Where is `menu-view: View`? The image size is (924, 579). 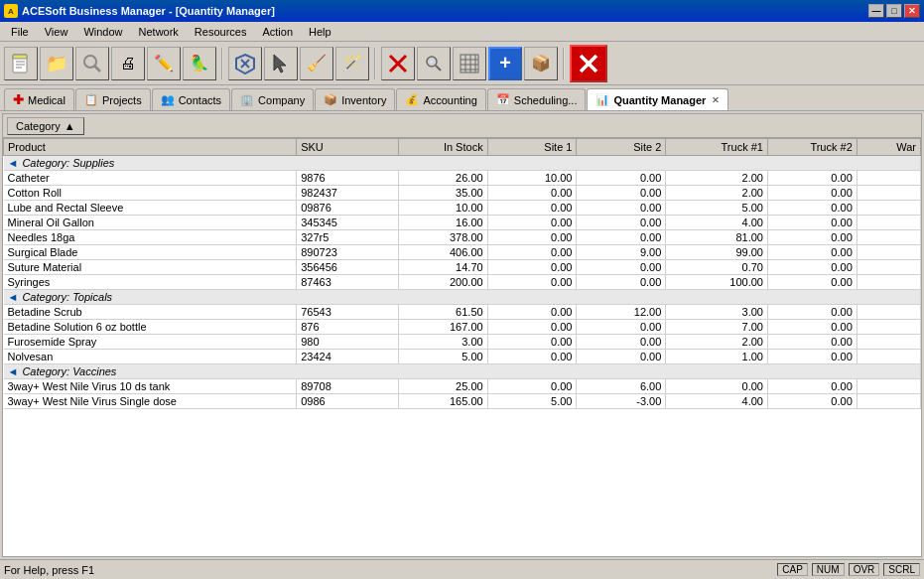 menu-view: View is located at coordinates (57, 32).